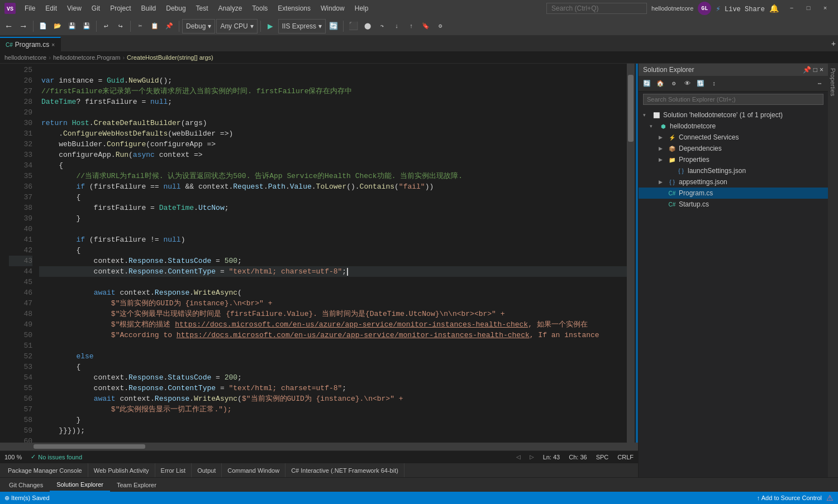  What do you see at coordinates (174, 470) in the screenshot?
I see `tab-error-list: Error List` at bounding box center [174, 470].